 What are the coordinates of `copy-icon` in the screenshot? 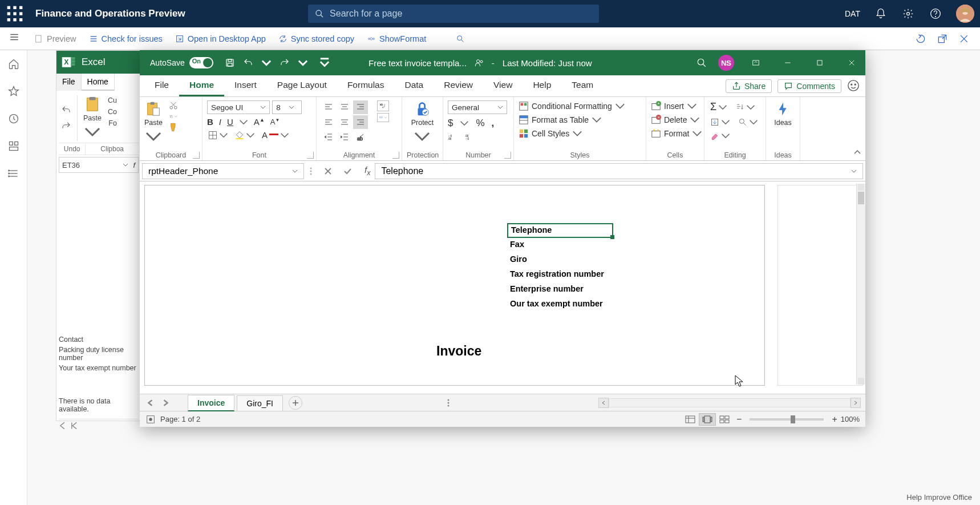 It's located at (173, 116).